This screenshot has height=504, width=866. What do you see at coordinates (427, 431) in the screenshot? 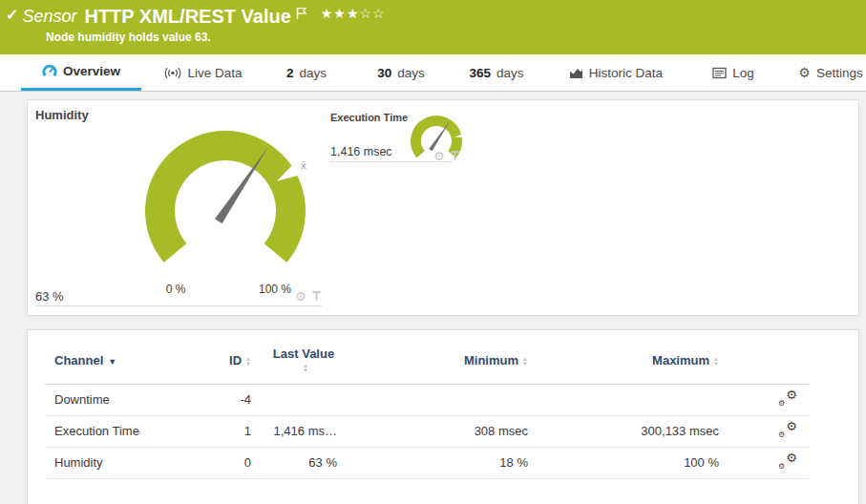
I see `table-row: Execution Time 1 1,416 ms… 308 msec 300,…` at bounding box center [427, 431].